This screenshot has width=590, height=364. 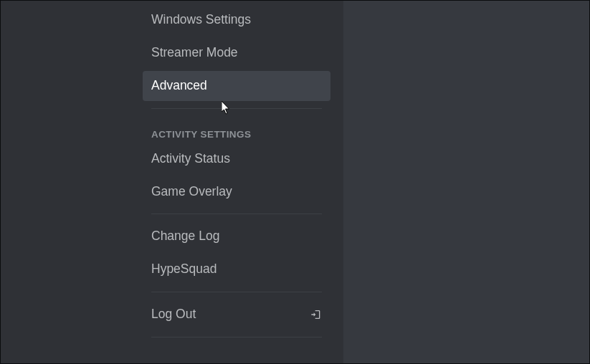 I want to click on sidebar-item-windows-settings: Windows Settings, so click(x=237, y=20).